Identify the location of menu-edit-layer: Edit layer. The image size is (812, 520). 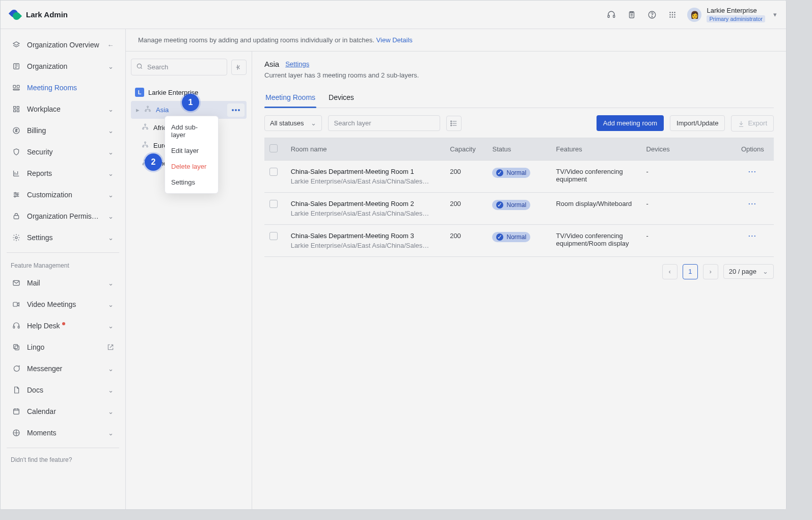
(192, 151).